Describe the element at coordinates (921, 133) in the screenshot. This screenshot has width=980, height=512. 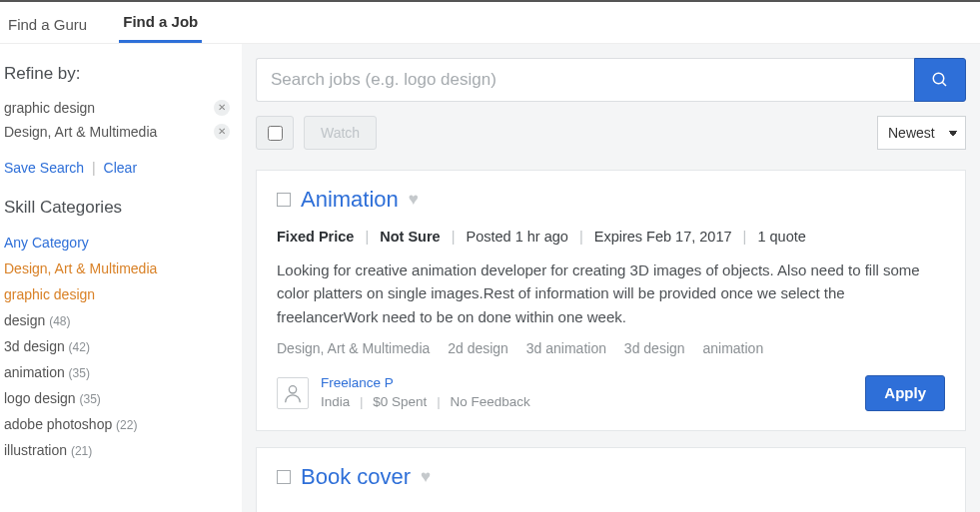
I see `sort-wrap: Newest` at that location.